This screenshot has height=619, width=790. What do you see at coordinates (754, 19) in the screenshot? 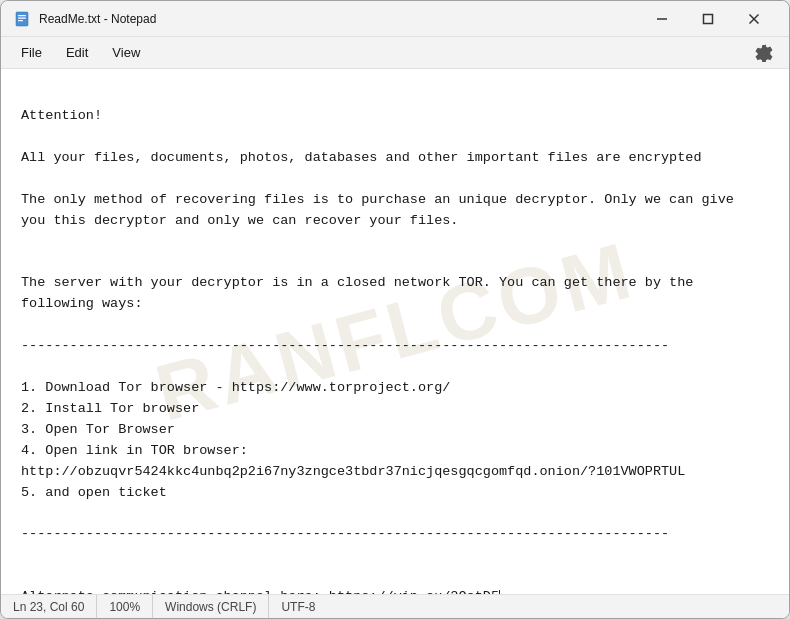
I see `close-button` at bounding box center [754, 19].